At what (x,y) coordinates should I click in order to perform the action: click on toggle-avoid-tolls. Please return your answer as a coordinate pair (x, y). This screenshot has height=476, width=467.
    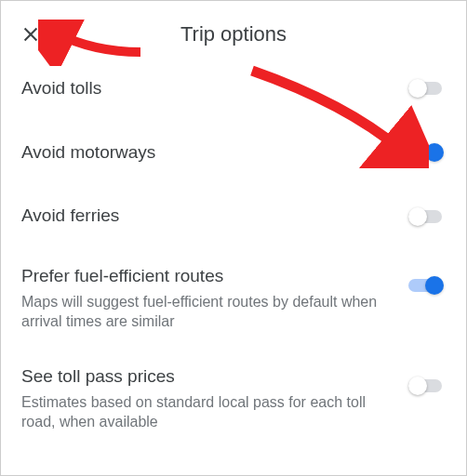
    Looking at the image, I should click on (427, 88).